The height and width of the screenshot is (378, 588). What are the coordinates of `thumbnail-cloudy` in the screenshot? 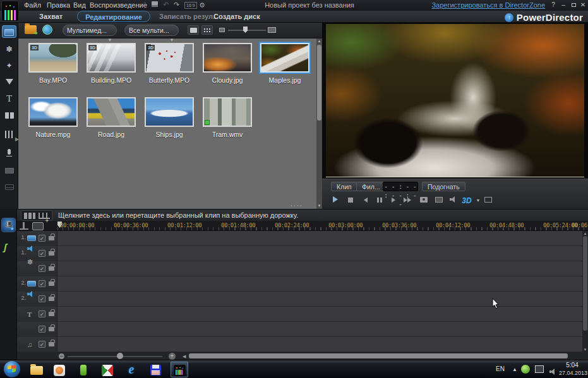 It's located at (227, 58).